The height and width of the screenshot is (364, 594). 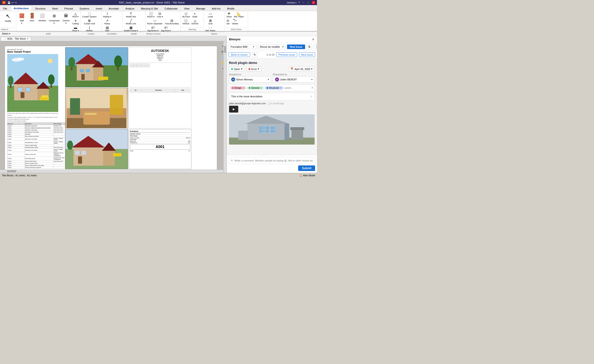 I want to click on roof-button: △ Roof ▾, so click(x=76, y=15).